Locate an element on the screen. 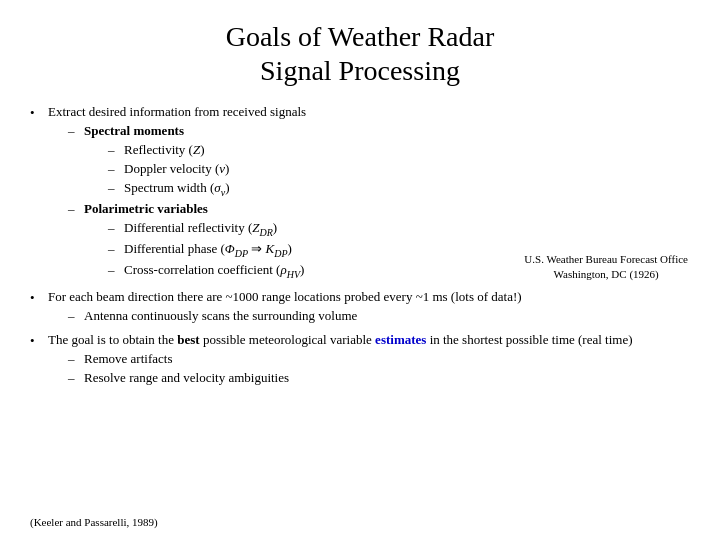 The image size is (720, 540). resolve-ambiguities-text: Resolve range and velocity ambiguities is located at coordinates (186, 378).